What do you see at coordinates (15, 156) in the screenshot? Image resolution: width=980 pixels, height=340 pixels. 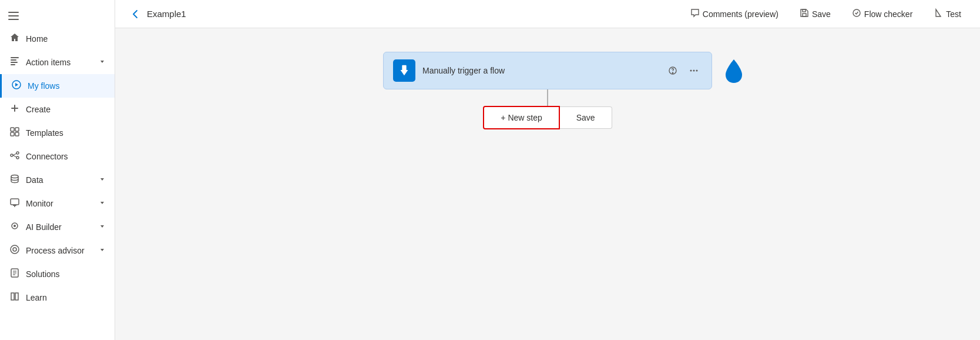 I see `connectors-icon` at bounding box center [15, 156].